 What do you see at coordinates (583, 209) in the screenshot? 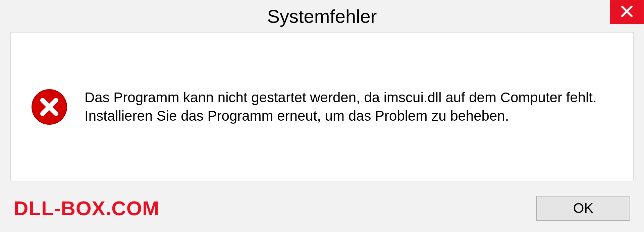
I see `ok-button: OK` at bounding box center [583, 209].